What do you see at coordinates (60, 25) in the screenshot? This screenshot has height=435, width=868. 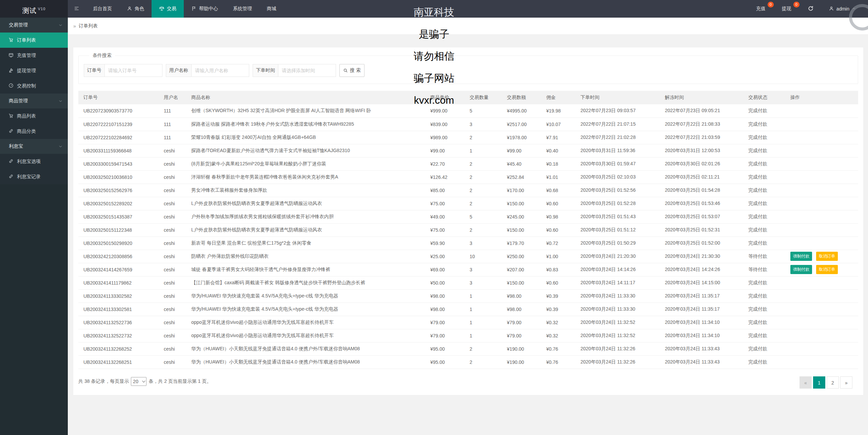 I see `chevron-down-icon` at bounding box center [60, 25].